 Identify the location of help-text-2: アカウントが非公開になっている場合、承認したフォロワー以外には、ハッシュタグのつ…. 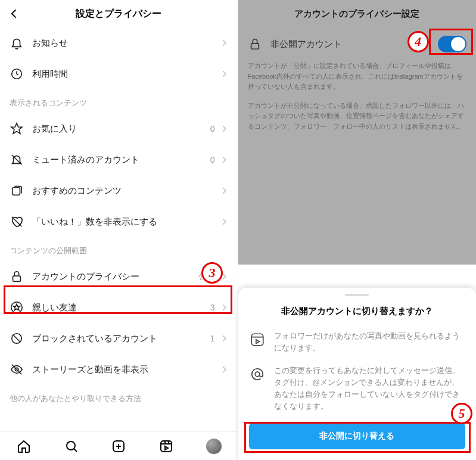
(357, 120).